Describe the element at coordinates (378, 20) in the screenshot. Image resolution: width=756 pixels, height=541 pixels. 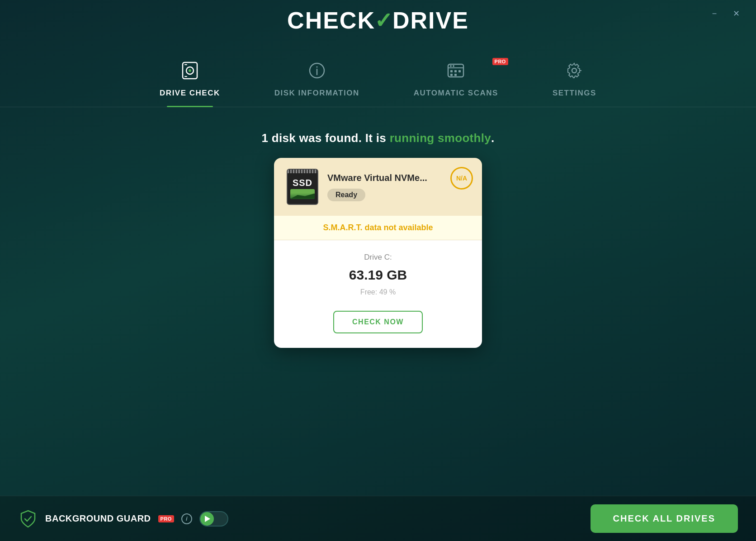
I see `app-logo: CHECK ✓ DRIVE` at that location.